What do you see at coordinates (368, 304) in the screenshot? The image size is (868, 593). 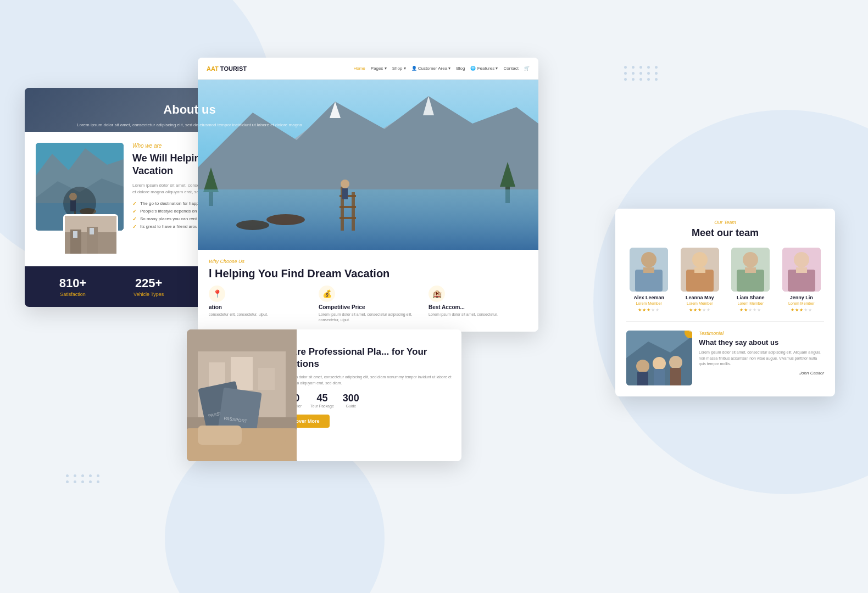 I see `features-row: 📍 ation consectetur elit, consectetur, u…` at bounding box center [368, 304].